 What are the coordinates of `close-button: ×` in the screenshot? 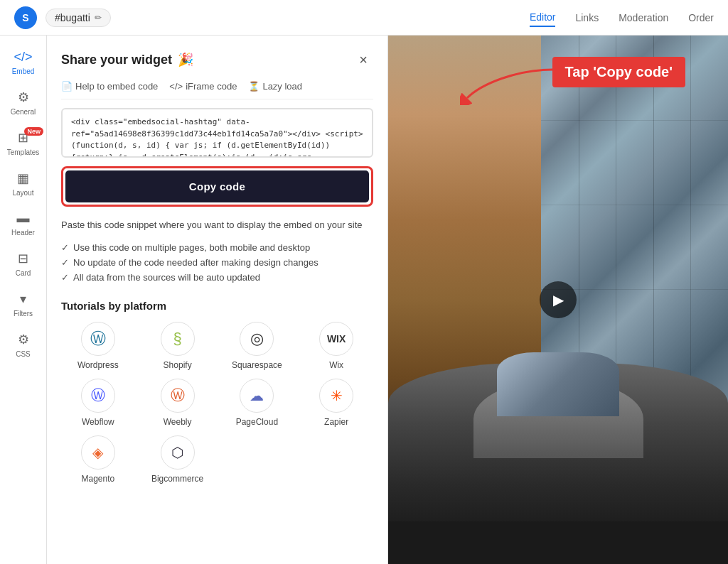 It's located at (363, 60).